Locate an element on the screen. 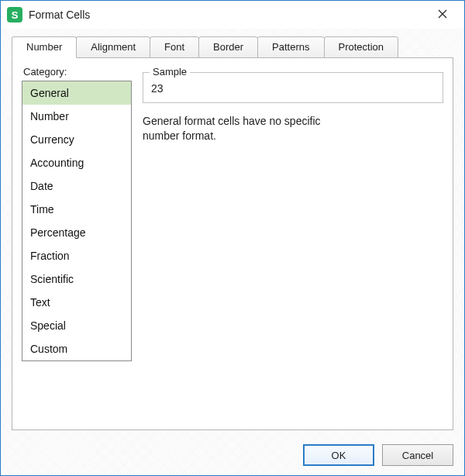 This screenshot has width=465, height=476. list-item-label: Currency is located at coordinates (53, 140).